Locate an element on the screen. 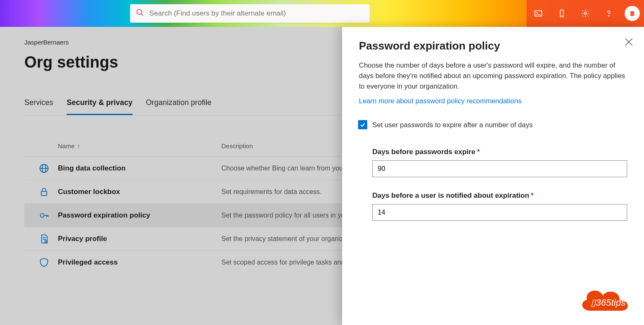 Image resolution: width=644 pixels, height=325 pixels. days-expire-input is located at coordinates (500, 169).